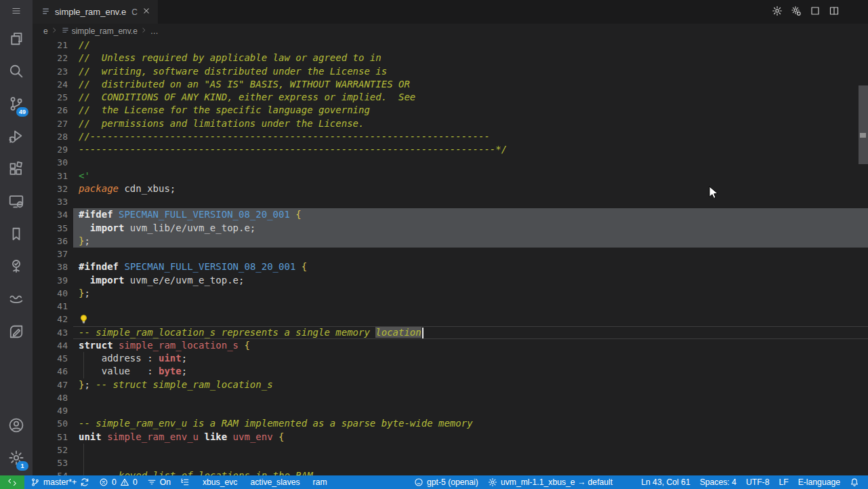 Image resolution: width=868 pixels, height=489 pixels. What do you see at coordinates (53, 149) in the screenshot?
I see `line-number: 29` at bounding box center [53, 149].